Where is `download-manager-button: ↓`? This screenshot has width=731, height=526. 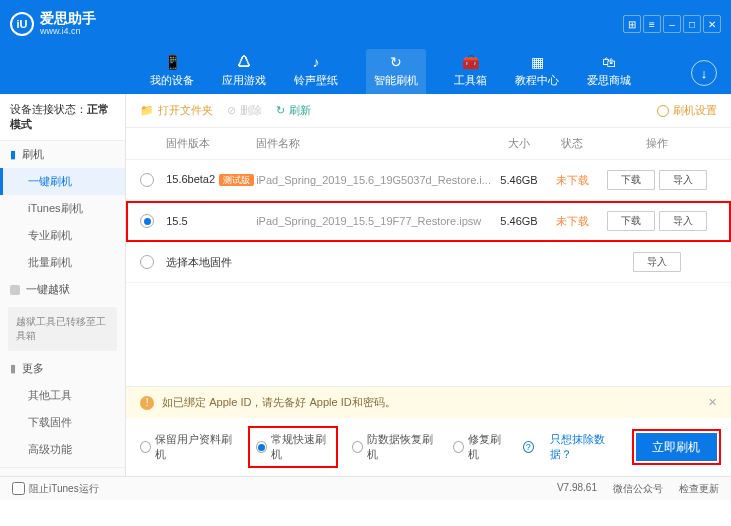
download-manager-button: ↓ is located at coordinates (704, 73).